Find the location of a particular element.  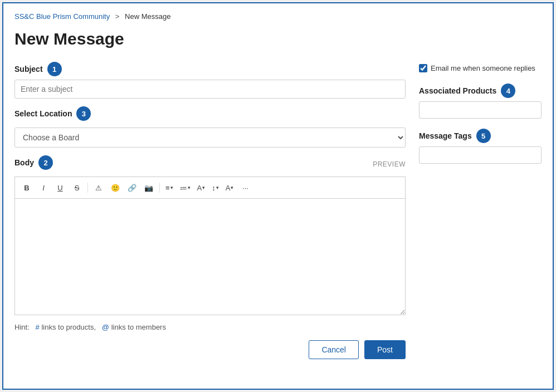

emoji-button: 🙂 is located at coordinates (115, 188).